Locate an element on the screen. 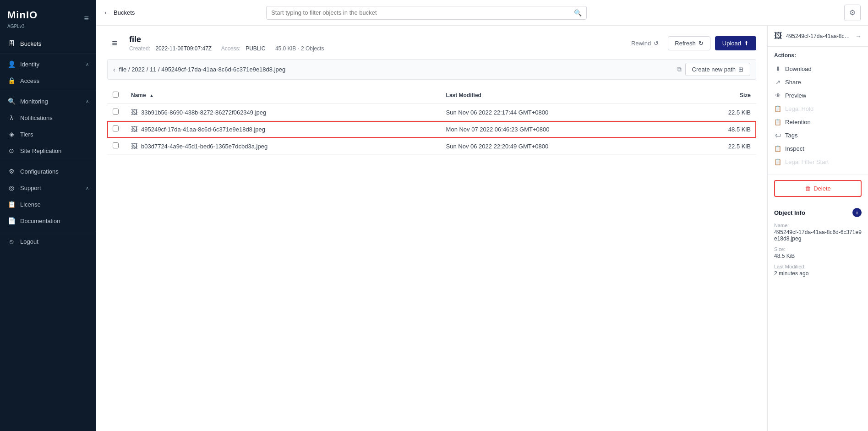 The image size is (868, 431). file-table: Name ▲ Last Modified Size is located at coordinates (431, 121).